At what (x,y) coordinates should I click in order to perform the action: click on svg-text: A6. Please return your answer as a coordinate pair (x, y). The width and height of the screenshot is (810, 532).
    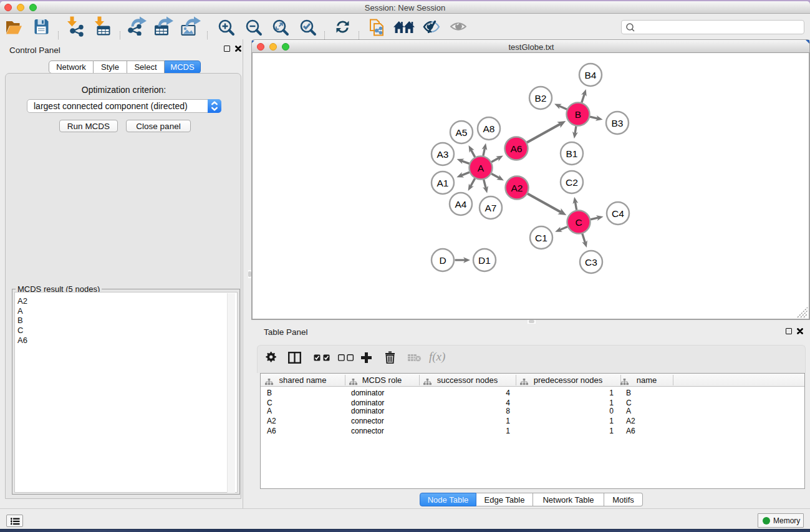
    Looking at the image, I should click on (516, 148).